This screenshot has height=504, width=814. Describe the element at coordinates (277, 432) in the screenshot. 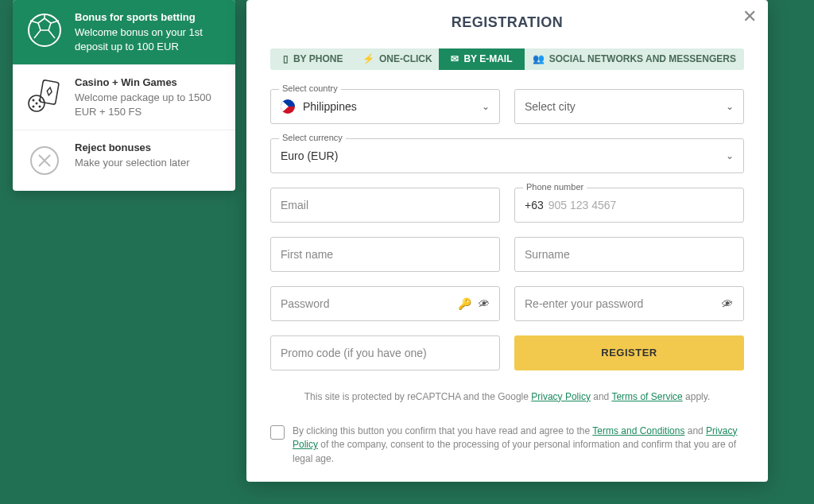

I see `terms-checkbox` at that location.